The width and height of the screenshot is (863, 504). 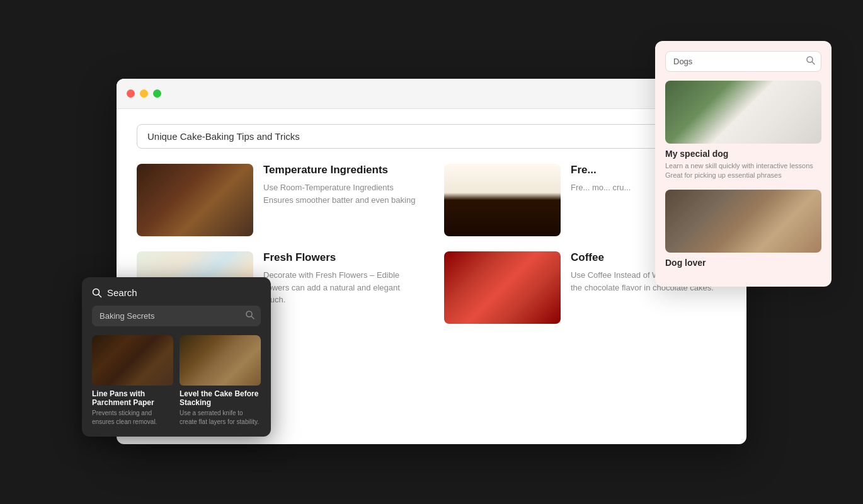 What do you see at coordinates (122, 292) in the screenshot?
I see `search-trigger-label: Search` at bounding box center [122, 292].